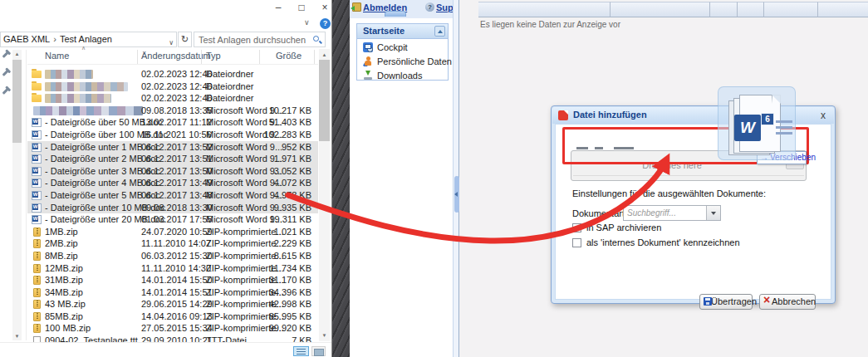 Image resolution: width=868 pixels, height=357 pixels. I want to click on sort-ascending-icon: ∧, so click(83, 48).